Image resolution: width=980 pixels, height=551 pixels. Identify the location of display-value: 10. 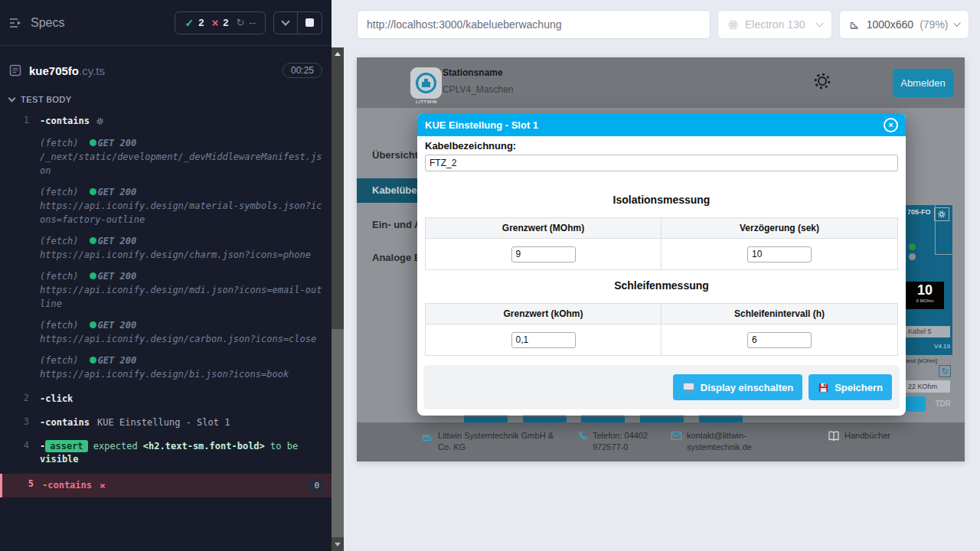
(925, 290).